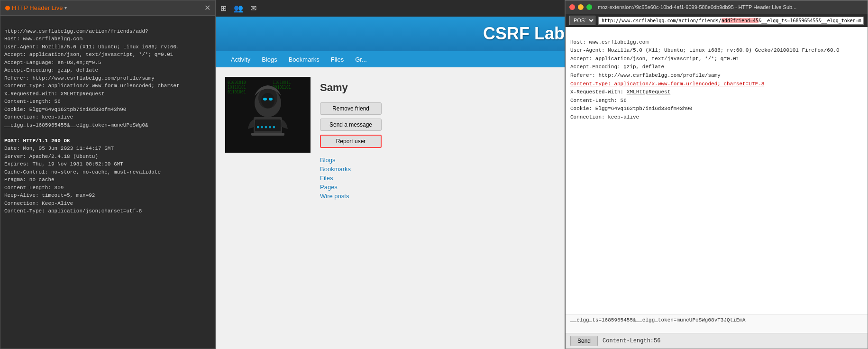  Describe the element at coordinates (361, 60) in the screenshot. I see `nav-more: Gr...` at that location.